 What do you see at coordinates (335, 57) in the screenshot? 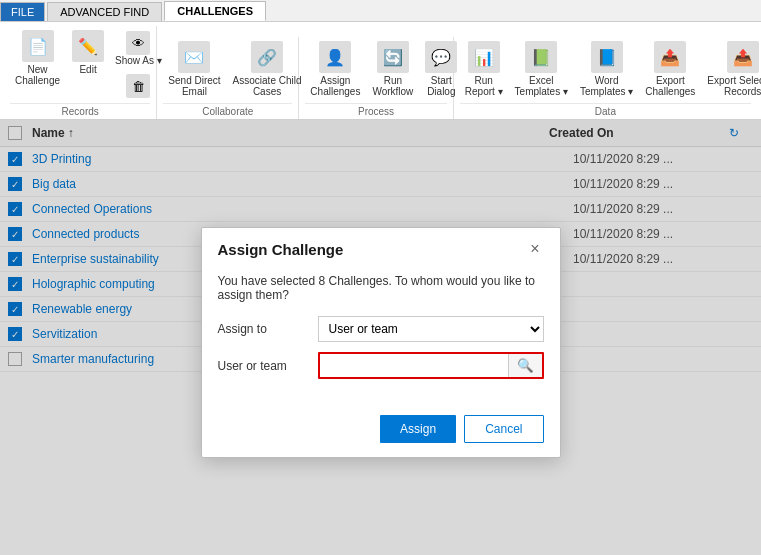
I see `assign-challenges-icon: 👤` at bounding box center [335, 57].